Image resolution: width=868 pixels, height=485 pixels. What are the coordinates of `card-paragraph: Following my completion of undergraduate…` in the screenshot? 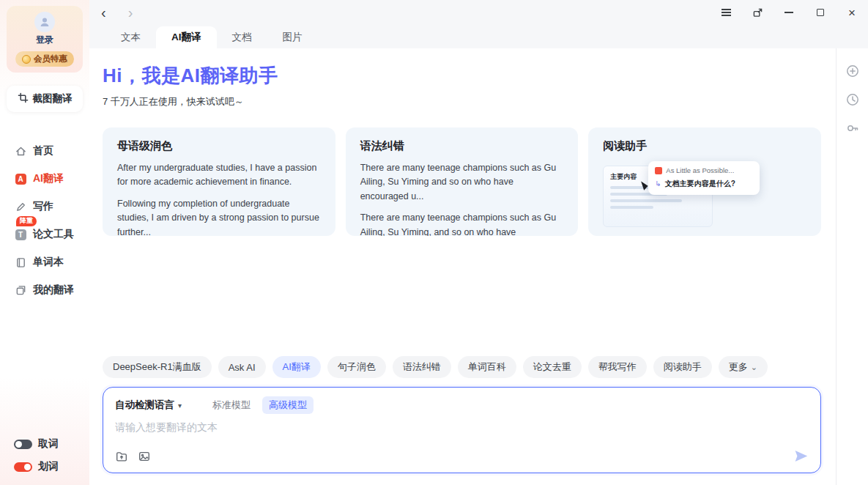 It's located at (219, 217).